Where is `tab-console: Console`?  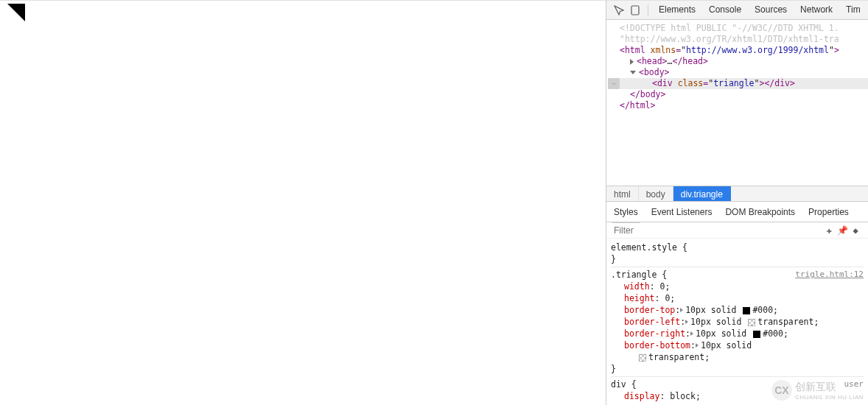 tab-console: Console is located at coordinates (725, 10).